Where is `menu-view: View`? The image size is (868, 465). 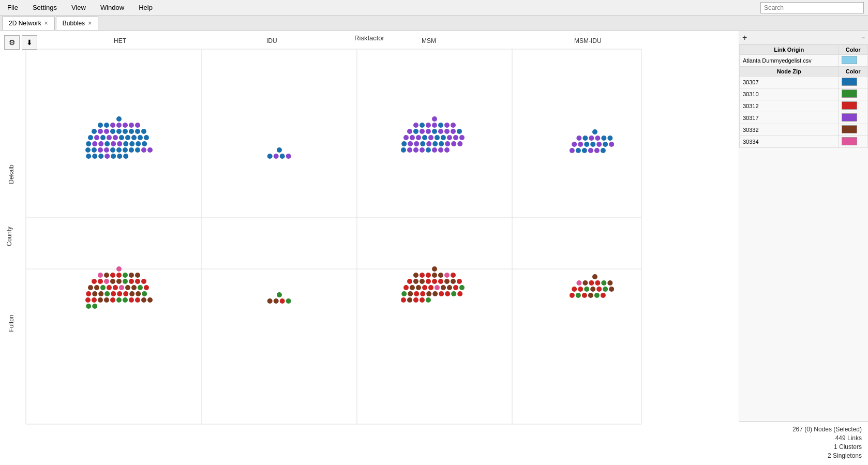 menu-view: View is located at coordinates (79, 7).